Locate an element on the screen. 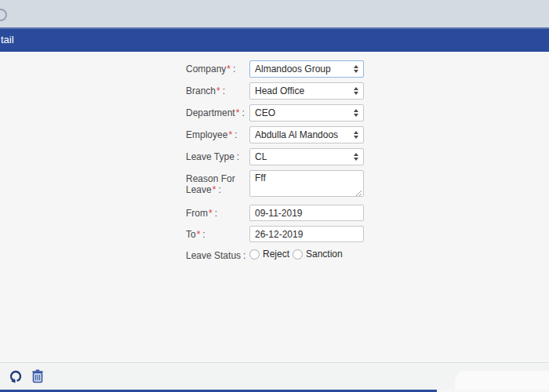  employee-label: Employee*: is located at coordinates (218, 133).